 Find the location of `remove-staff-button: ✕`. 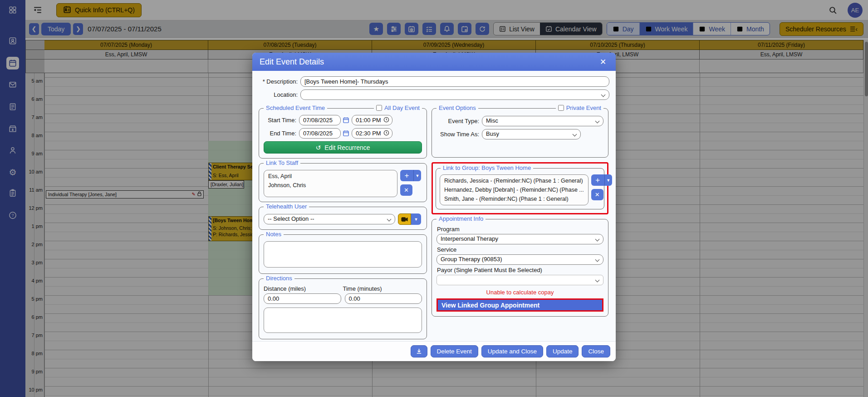

remove-staff-button: ✕ is located at coordinates (407, 190).